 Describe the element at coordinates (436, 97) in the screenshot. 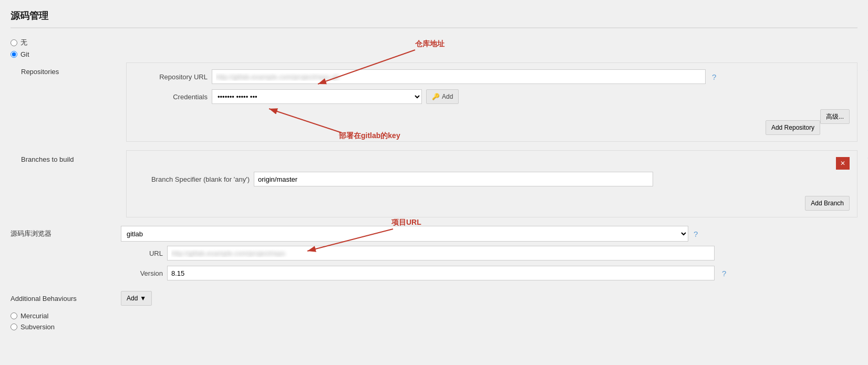

I see `key-icon: 🔑` at that location.